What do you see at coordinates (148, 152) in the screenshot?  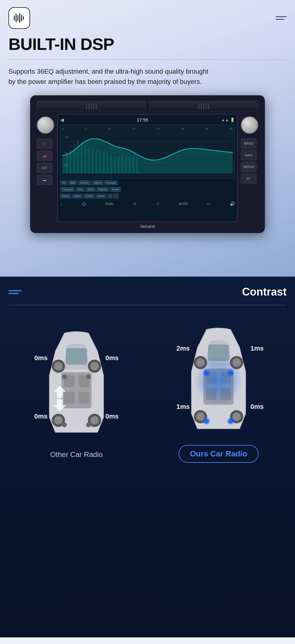 I see `eq-display: 05101520253036` at bounding box center [148, 152].